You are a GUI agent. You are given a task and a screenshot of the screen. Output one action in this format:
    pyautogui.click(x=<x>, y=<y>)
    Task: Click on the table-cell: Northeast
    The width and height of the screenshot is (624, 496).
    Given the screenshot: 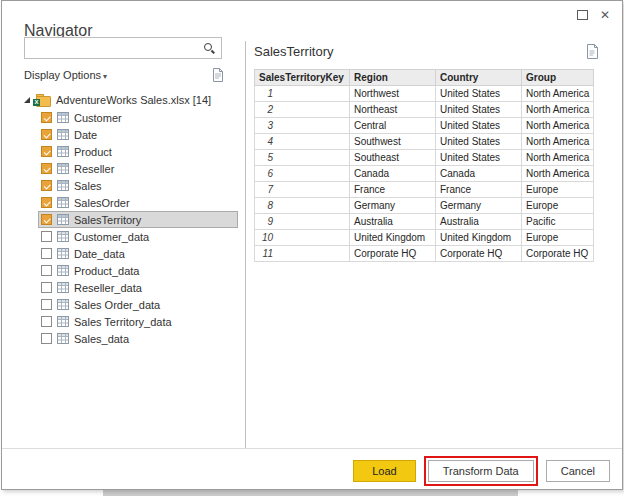 What is the action you would take?
    pyautogui.click(x=393, y=110)
    